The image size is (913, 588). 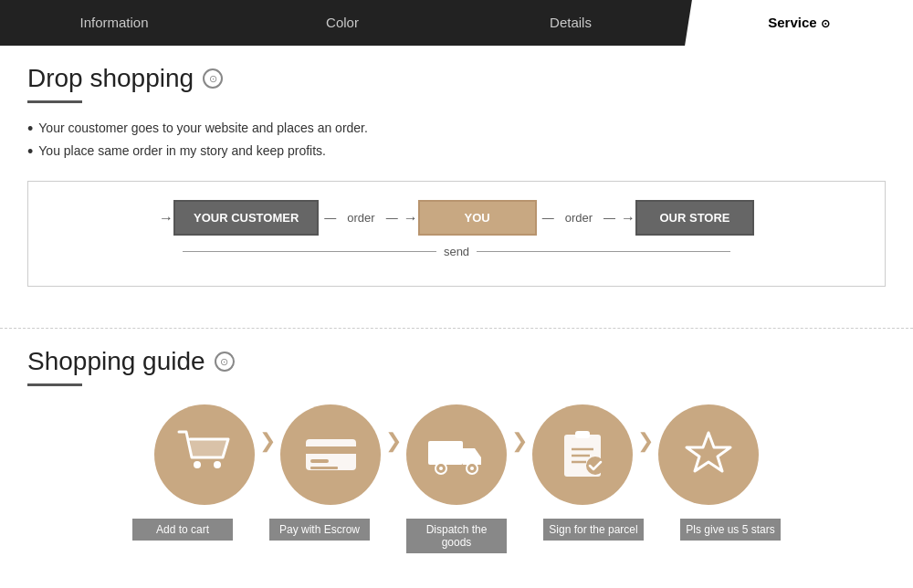 I want to click on section-divider, so click(x=456, y=329).